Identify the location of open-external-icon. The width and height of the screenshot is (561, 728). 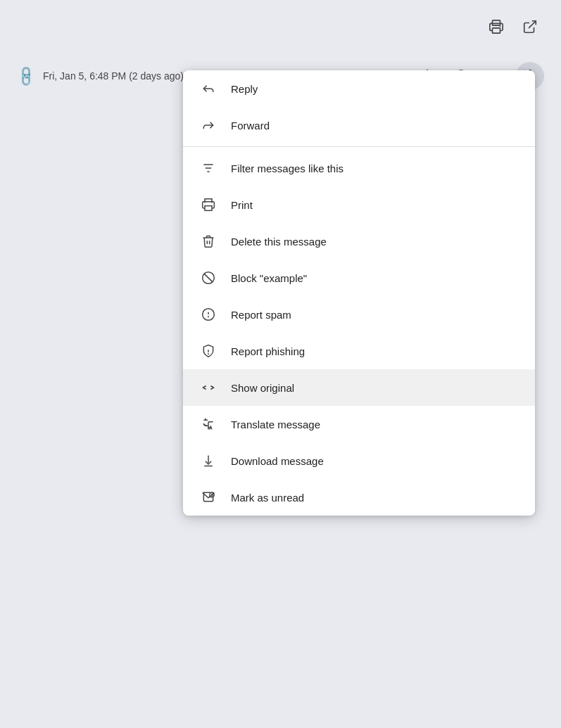
(530, 27).